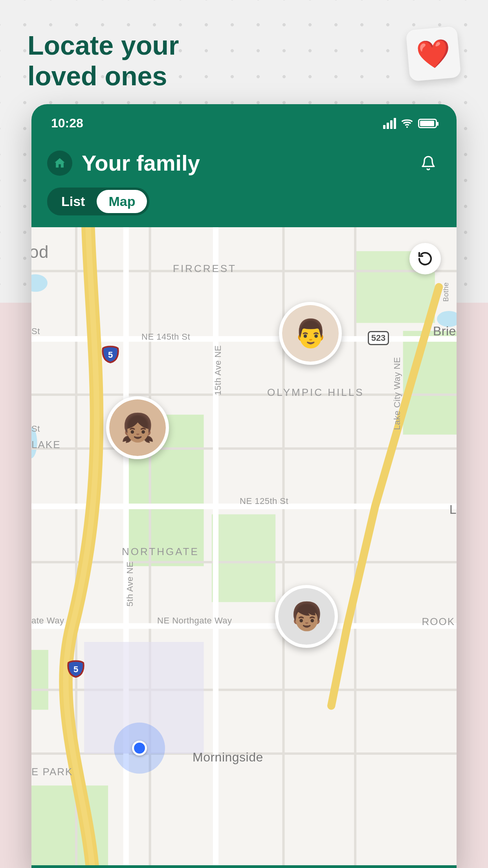  What do you see at coordinates (122, 201) in the screenshot?
I see `toggle-map: Map` at bounding box center [122, 201].